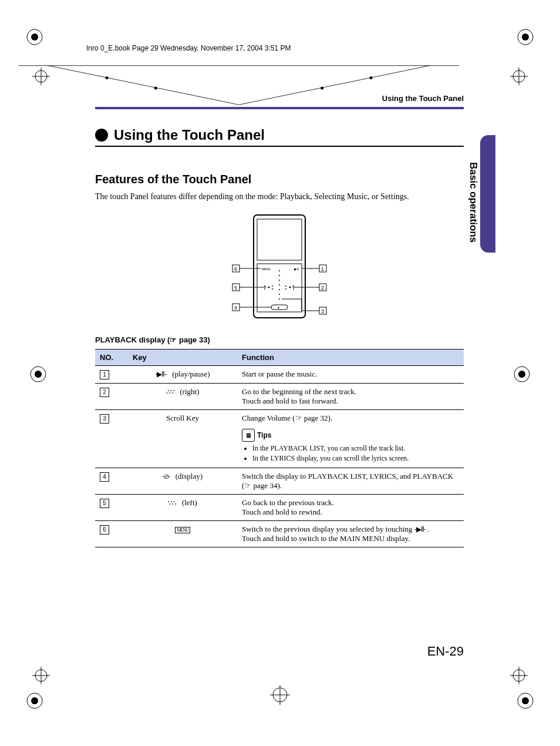 Image resolution: width=560 pixels, height=746 pixels. Describe the element at coordinates (423, 99) in the screenshot. I see `running-head: Using the Touch Panel` at that location.